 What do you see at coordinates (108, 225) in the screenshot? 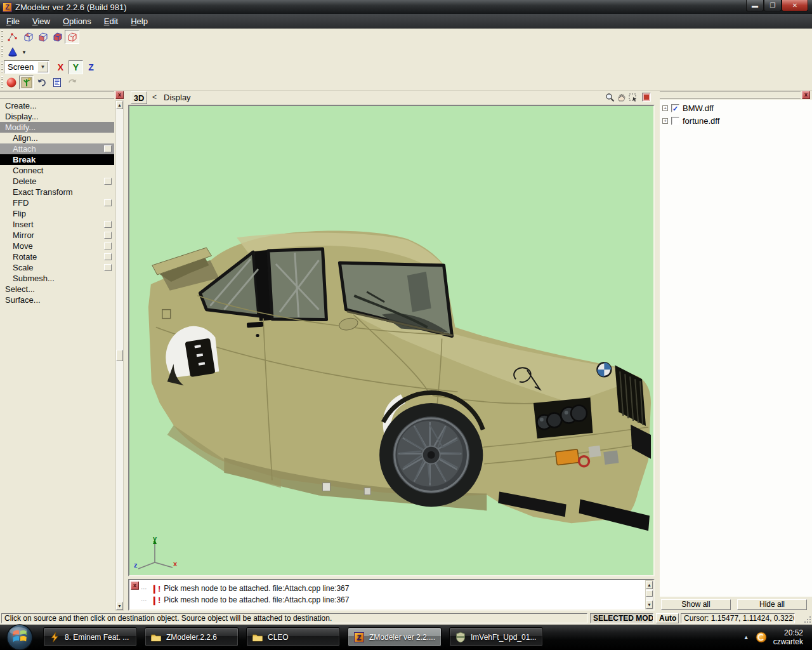
I see `insert-options-button` at bounding box center [108, 225].